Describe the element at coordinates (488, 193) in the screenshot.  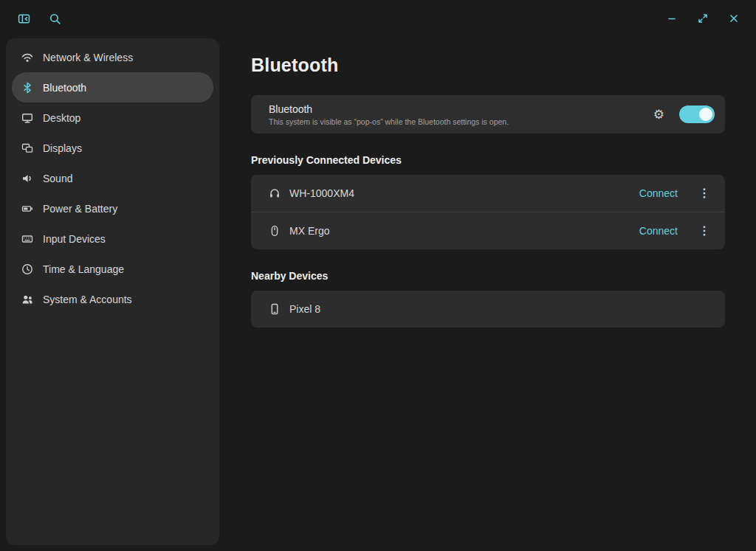
I see `device-row-wh1000xm4: WH-1000XM4 Connect ⋮` at that location.